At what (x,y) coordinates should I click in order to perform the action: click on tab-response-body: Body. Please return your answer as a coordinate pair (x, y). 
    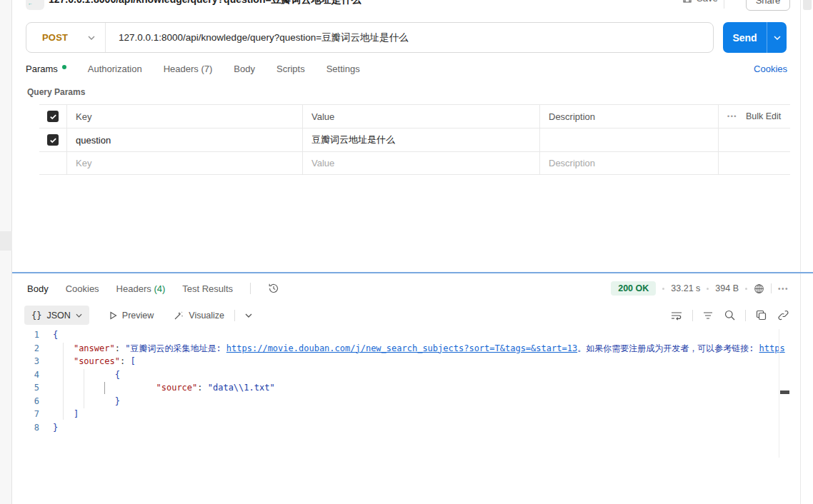
    Looking at the image, I should click on (38, 288).